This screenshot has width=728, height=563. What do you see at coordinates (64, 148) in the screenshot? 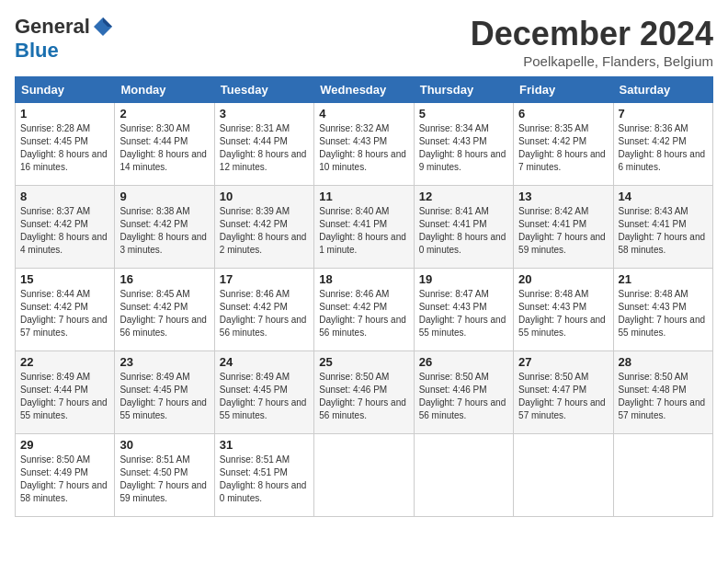
I see `day-info: Sunrise: 8:28 AMSunset: 4:45 PMDaylight:…` at bounding box center [64, 148].